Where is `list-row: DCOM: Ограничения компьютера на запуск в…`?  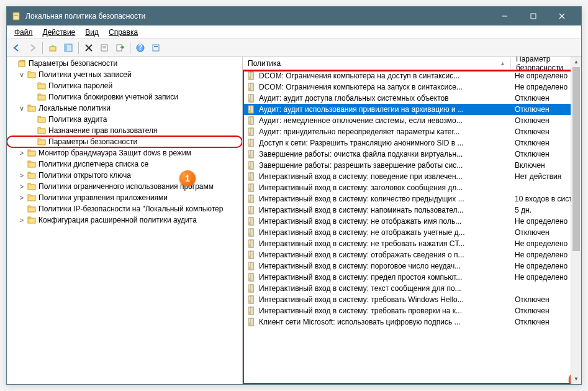 list-row: DCOM: Ограничения компьютера на запуск в… is located at coordinates (412, 87).